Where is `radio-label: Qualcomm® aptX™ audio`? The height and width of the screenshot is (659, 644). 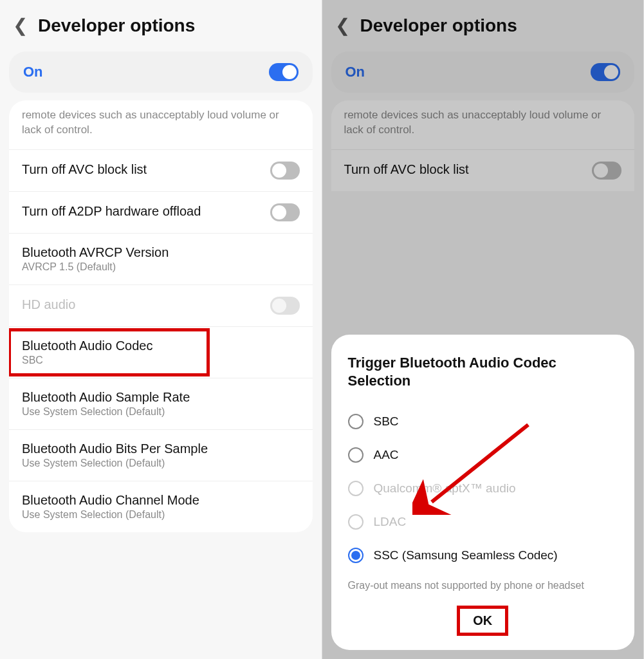
radio-label: Qualcomm® aptX™ audio is located at coordinates (445, 488).